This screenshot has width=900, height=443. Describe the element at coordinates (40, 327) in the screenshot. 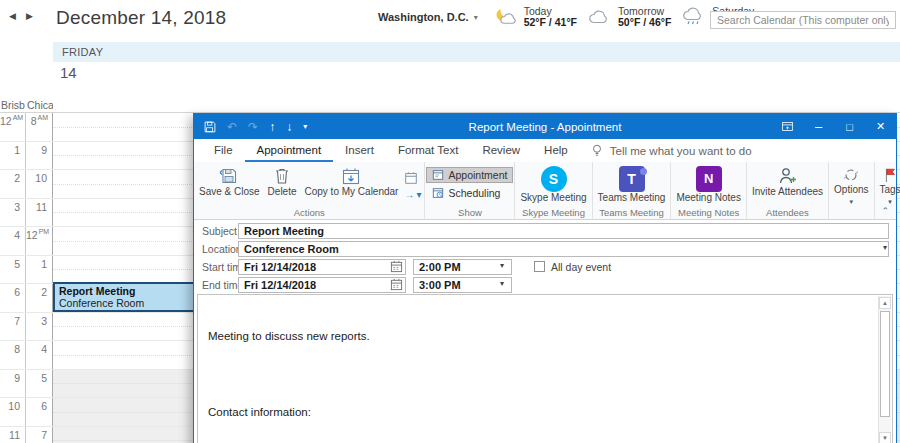

I see `hour-label-right: 3` at that location.